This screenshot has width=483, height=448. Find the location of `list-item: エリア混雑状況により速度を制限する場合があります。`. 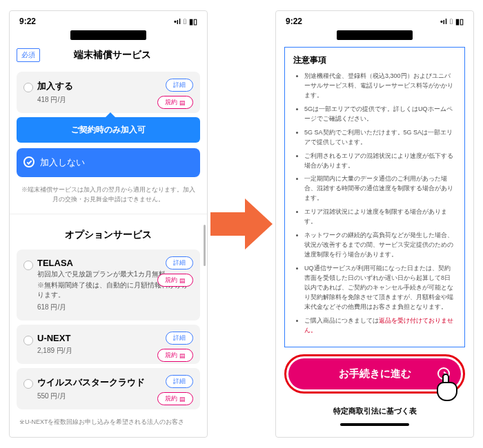

list-item: エリア混雑状況により速度を制限する場合があります。 is located at coordinates (380, 217).